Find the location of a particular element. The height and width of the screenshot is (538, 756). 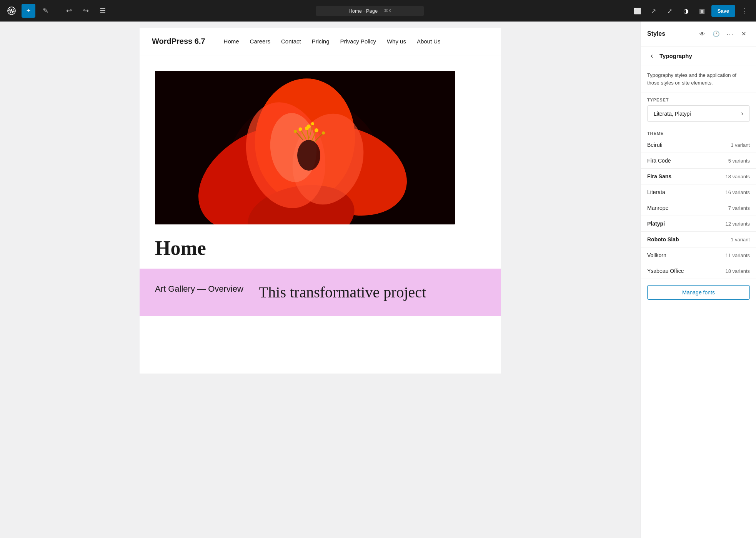

typography-title: Typography is located at coordinates (676, 56).